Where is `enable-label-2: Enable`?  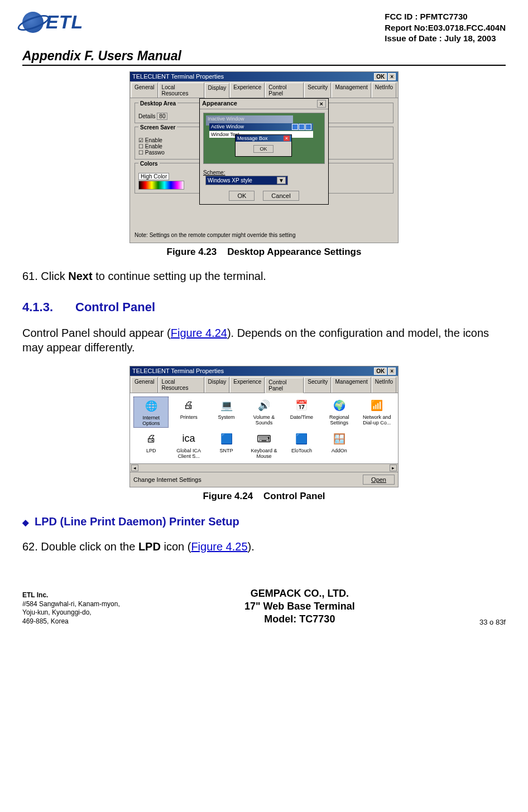 enable-label-2: Enable is located at coordinates (154, 146).